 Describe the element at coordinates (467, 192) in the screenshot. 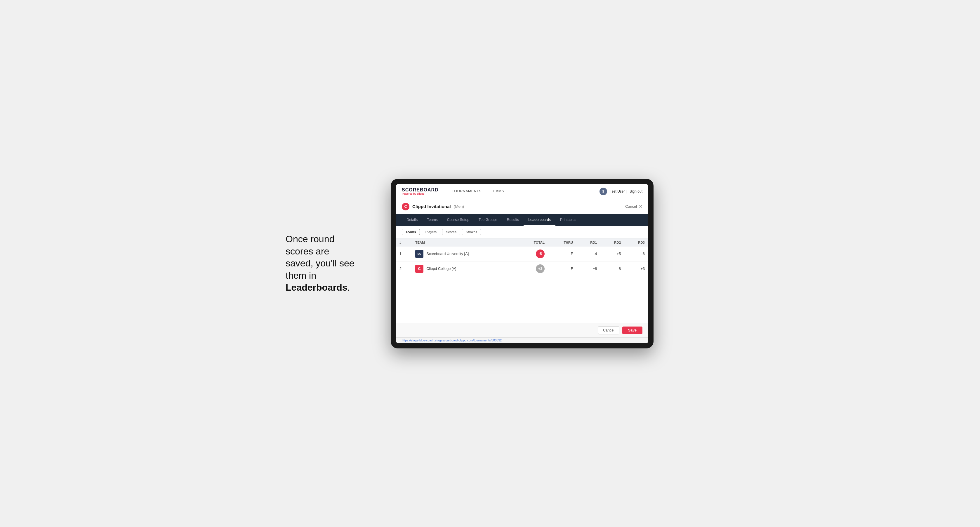

I see `nav-tournaments: TOURNAMENTS` at that location.